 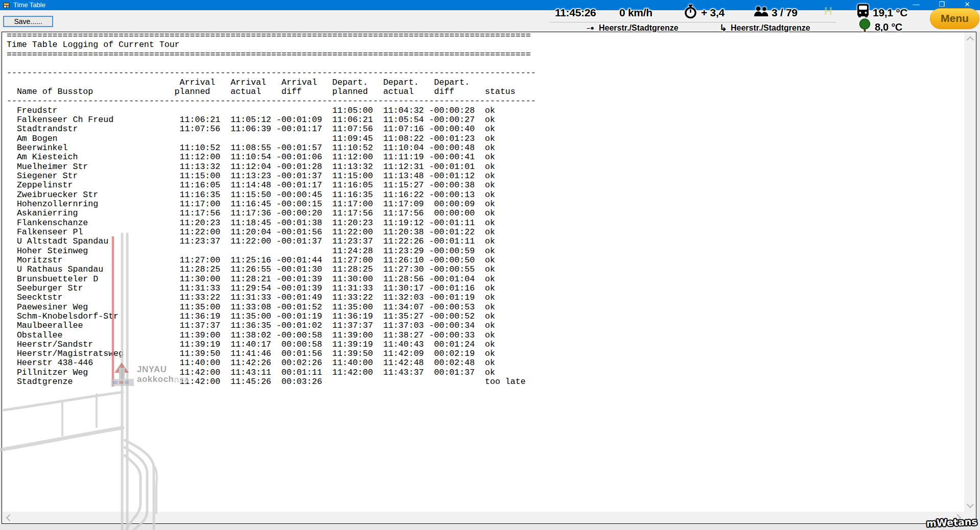 I want to click on corner-watermark: mWetans, so click(x=952, y=522).